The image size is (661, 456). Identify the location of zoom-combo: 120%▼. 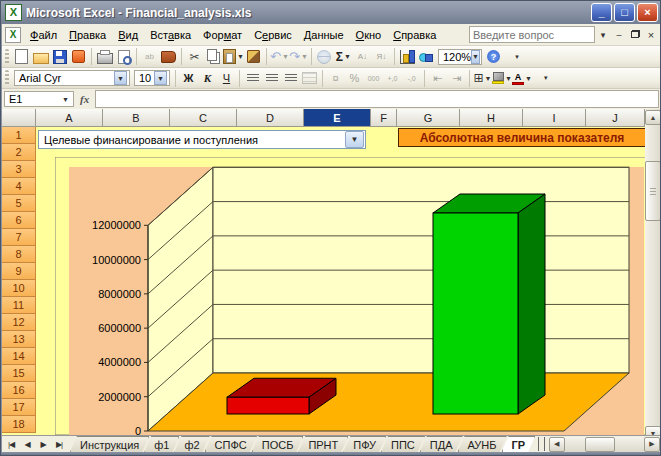
(460, 57).